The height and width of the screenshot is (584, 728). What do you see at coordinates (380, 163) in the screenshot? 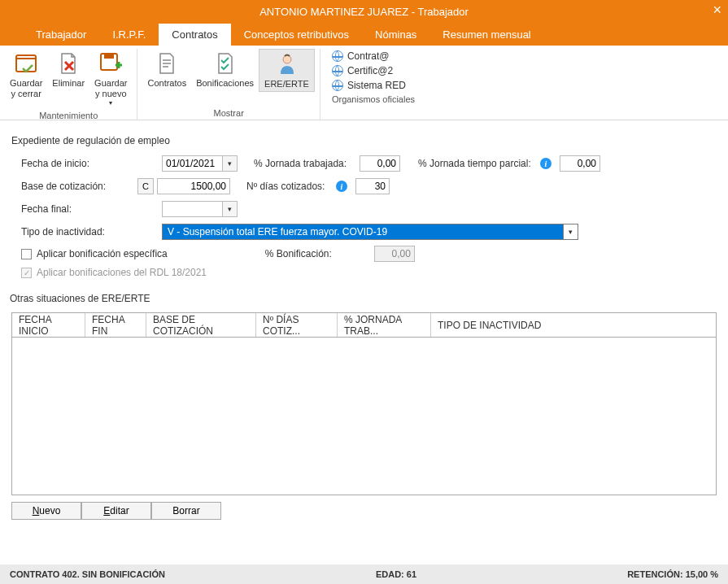
I see `jornada-trabajada-input` at bounding box center [380, 163].